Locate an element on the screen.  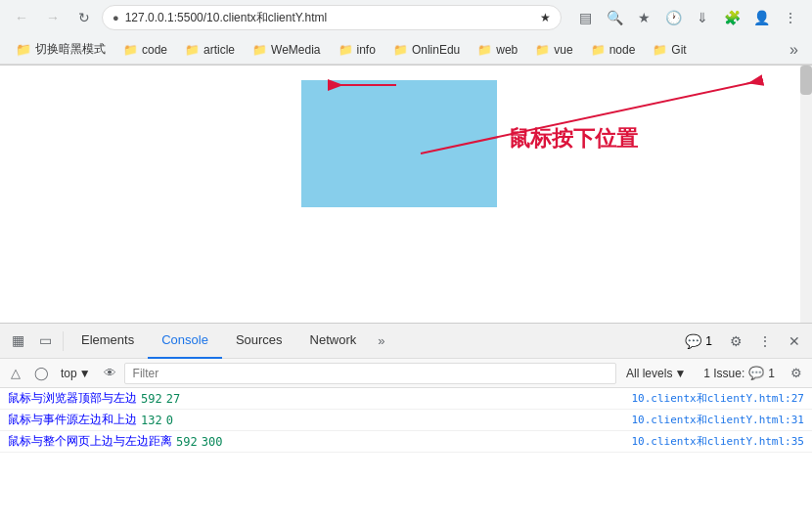
bookmark-icon-article: 📁 is located at coordinates (192, 50).